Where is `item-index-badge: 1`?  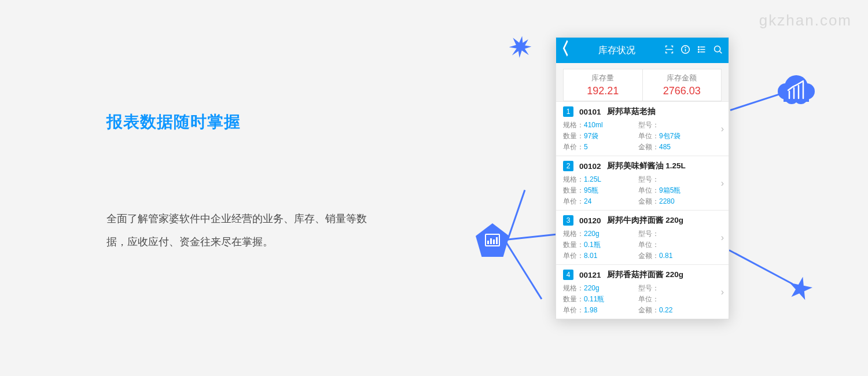
item-index-badge: 1 is located at coordinates (568, 112).